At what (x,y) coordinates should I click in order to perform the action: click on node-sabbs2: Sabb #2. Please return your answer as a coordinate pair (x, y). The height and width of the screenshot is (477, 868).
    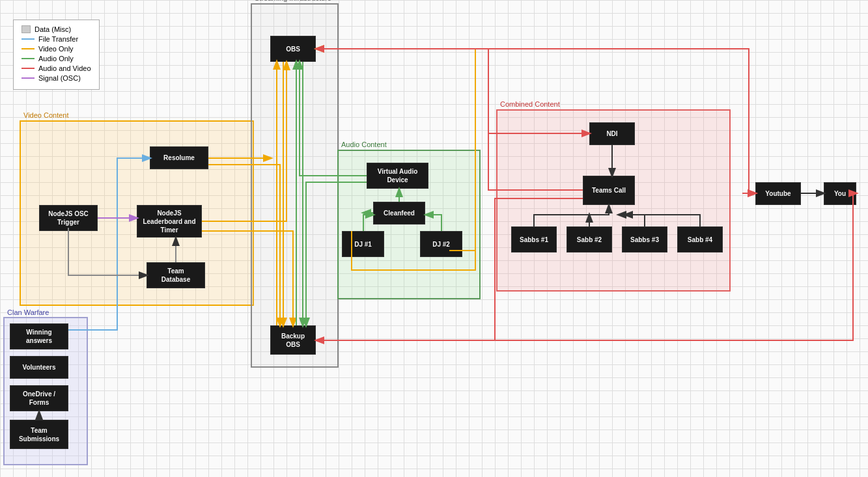
    Looking at the image, I should click on (589, 239).